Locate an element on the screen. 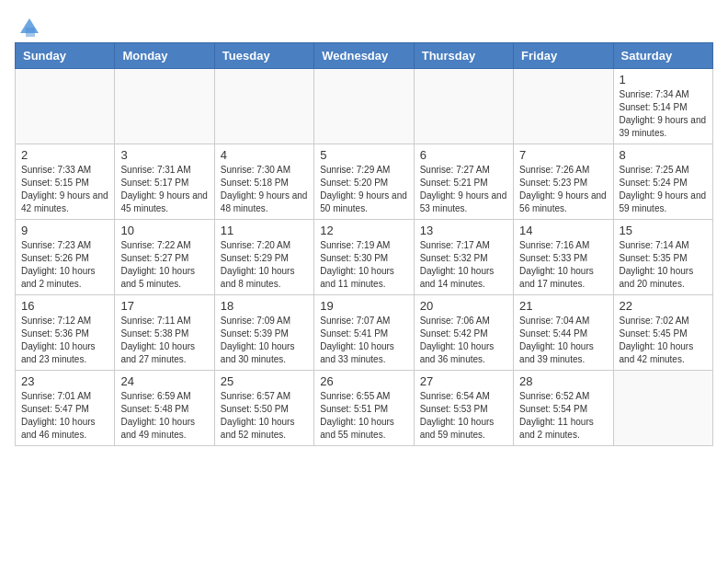 The height and width of the screenshot is (563, 728). day-info: Sunrise: 7:02 AM Sunset: 5:45 PM Dayligh… is located at coordinates (664, 340).